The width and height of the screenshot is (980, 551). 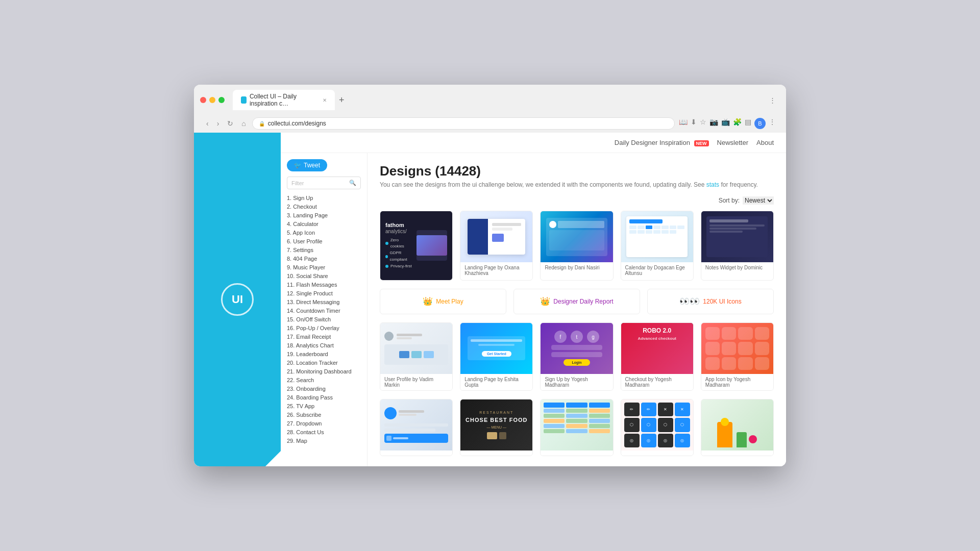 What do you see at coordinates (662, 143) in the screenshot?
I see `nav-daily-inspiration: Daily Designer Inspiration NEW` at bounding box center [662, 143].